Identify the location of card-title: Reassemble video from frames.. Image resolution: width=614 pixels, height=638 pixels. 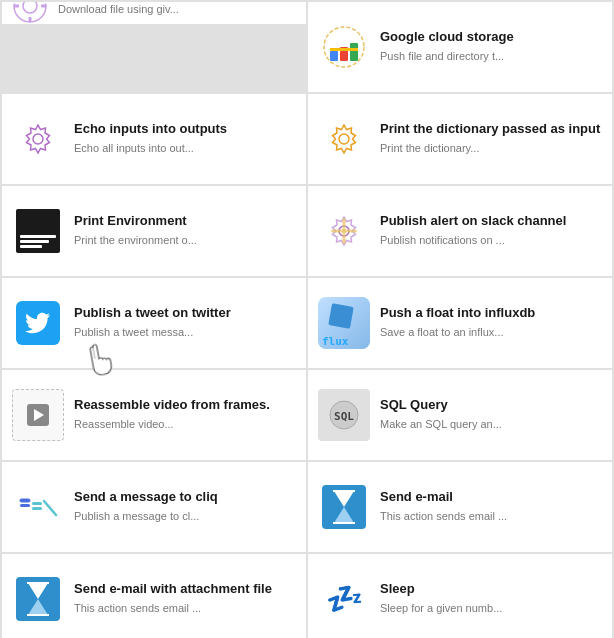
(185, 406).